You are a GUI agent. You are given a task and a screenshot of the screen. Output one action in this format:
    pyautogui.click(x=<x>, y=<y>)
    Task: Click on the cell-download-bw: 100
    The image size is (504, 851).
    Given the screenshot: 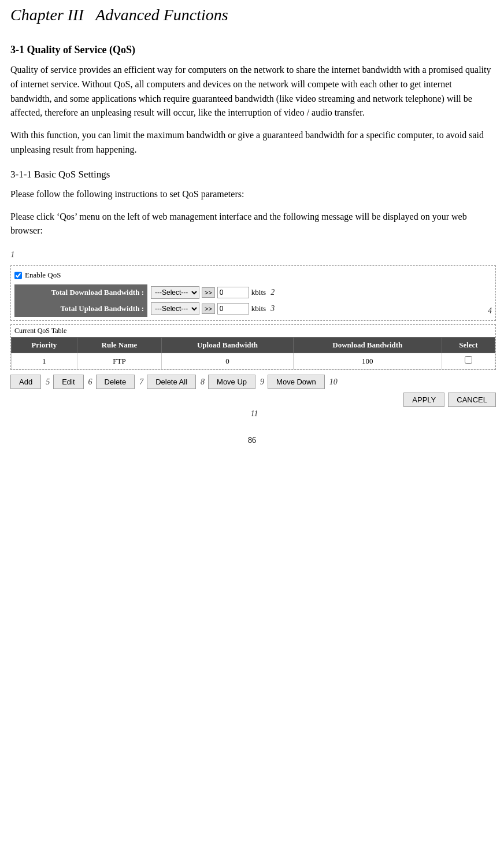 What is the action you would take?
    pyautogui.click(x=368, y=361)
    